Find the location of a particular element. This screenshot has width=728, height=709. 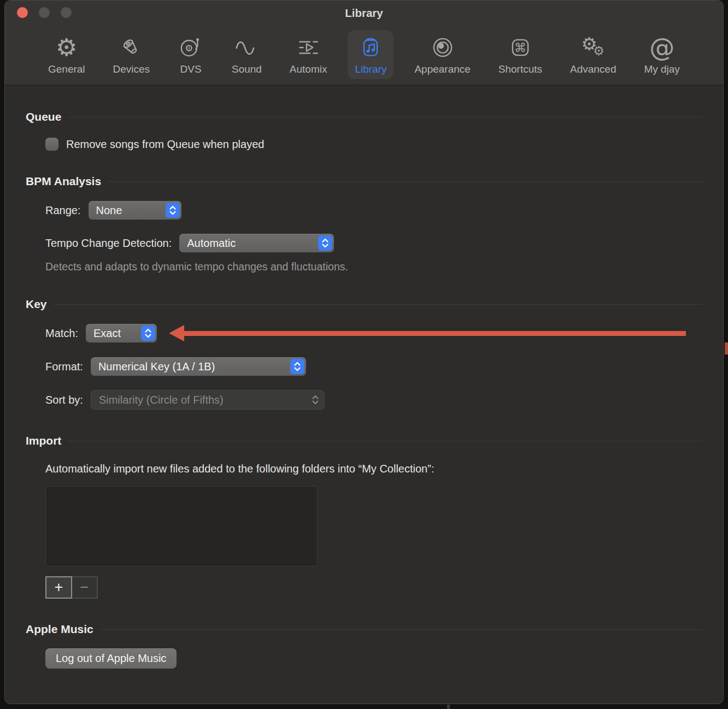

match-row: Match: Exact is located at coordinates (374, 333).